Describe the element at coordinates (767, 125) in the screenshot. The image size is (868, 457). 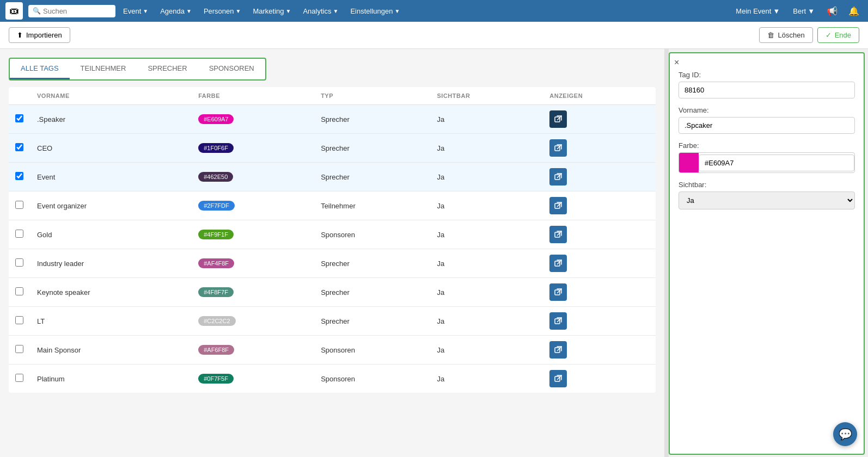
I see `vorname-input` at that location.